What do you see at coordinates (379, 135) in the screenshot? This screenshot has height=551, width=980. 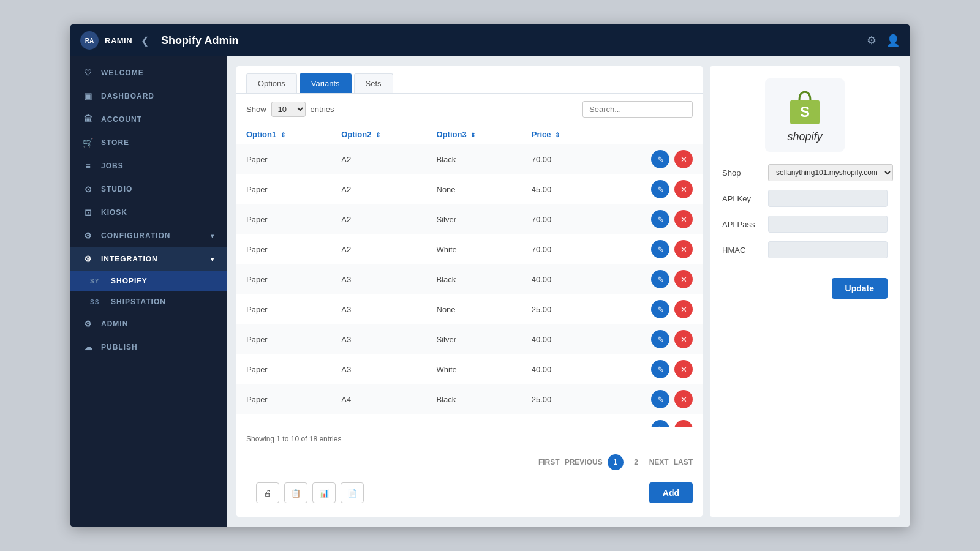 I see `col-option2: Option2 ⇕` at bounding box center [379, 135].